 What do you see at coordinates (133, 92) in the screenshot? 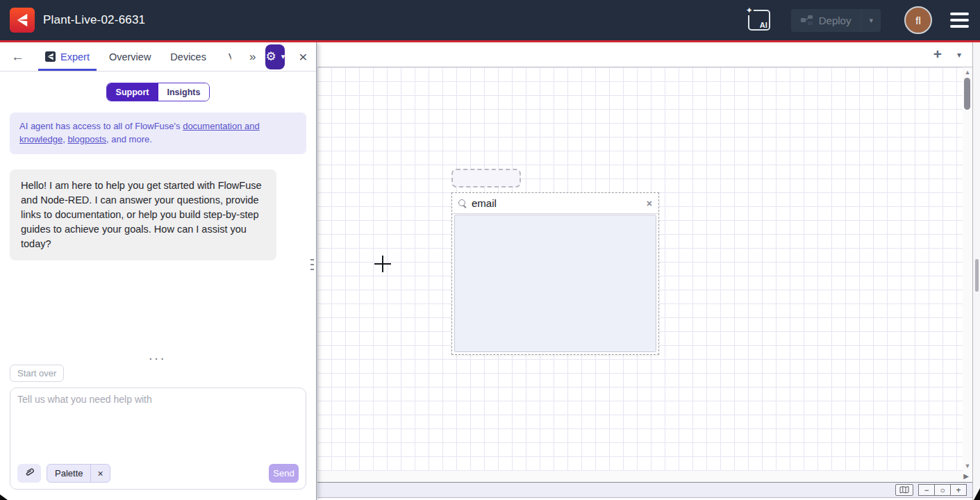
I see `toggle-support: Support` at bounding box center [133, 92].